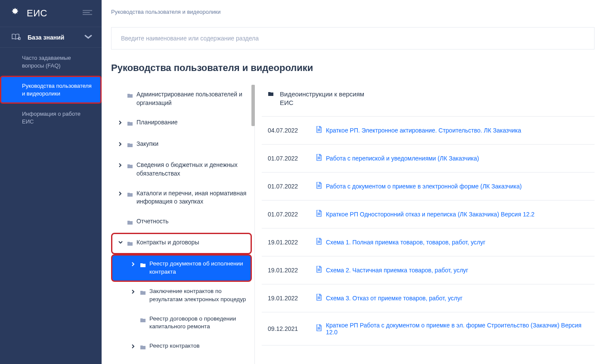 This screenshot has height=364, width=604. I want to click on tree-node-label: Сведения о бюджетных и денежных обязател…, so click(194, 170).